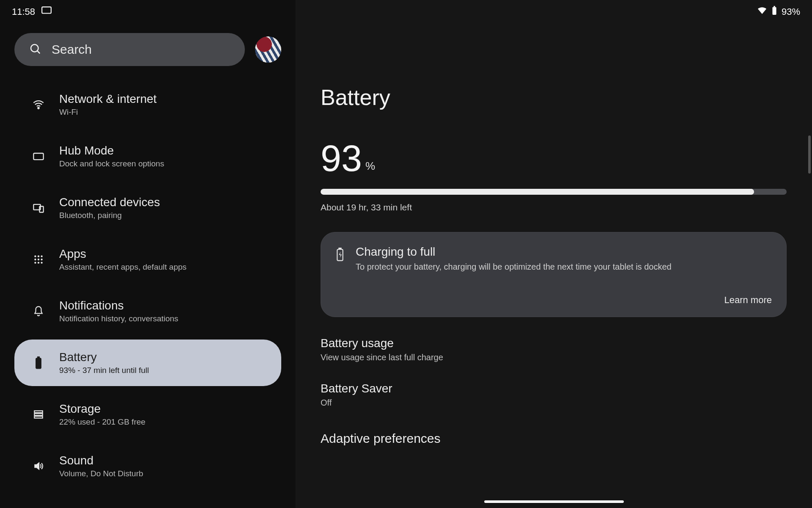 The height and width of the screenshot is (508, 812). What do you see at coordinates (554, 192) in the screenshot?
I see `battery-bar` at bounding box center [554, 192].